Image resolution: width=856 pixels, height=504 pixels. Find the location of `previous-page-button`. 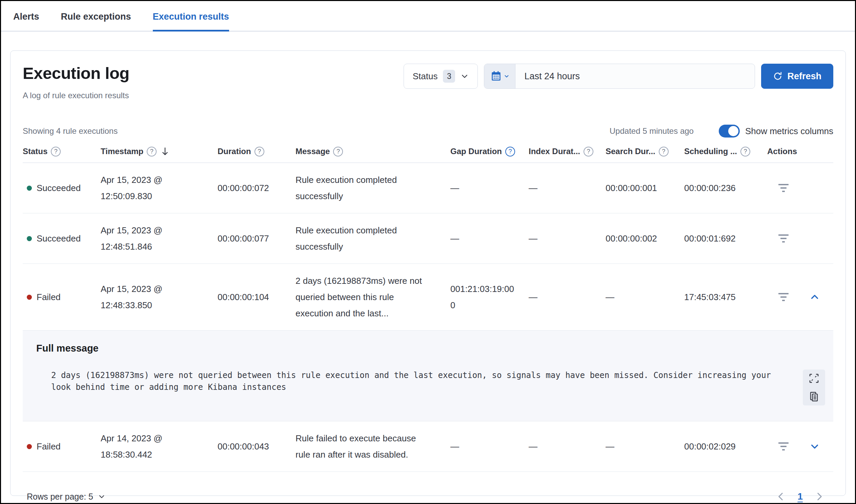

previous-page-button is located at coordinates (781, 497).